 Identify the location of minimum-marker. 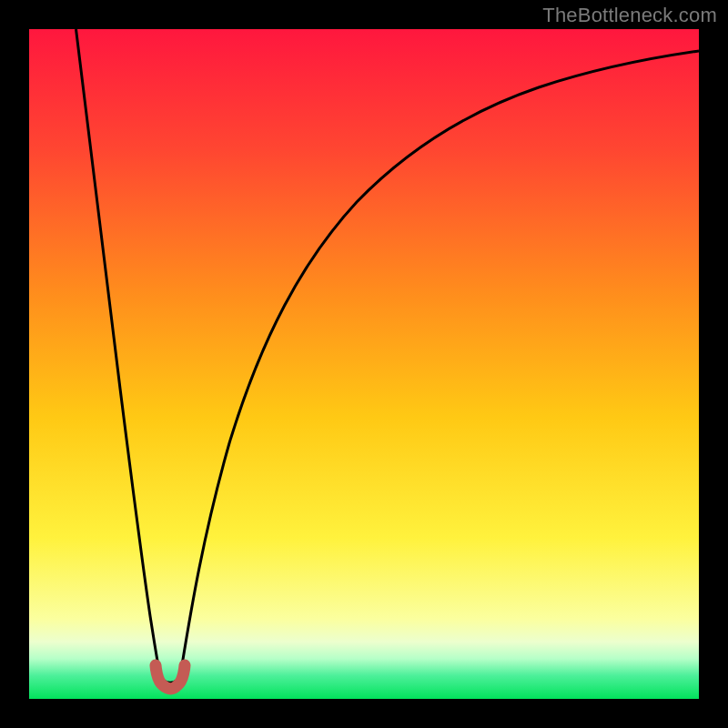
(170, 677).